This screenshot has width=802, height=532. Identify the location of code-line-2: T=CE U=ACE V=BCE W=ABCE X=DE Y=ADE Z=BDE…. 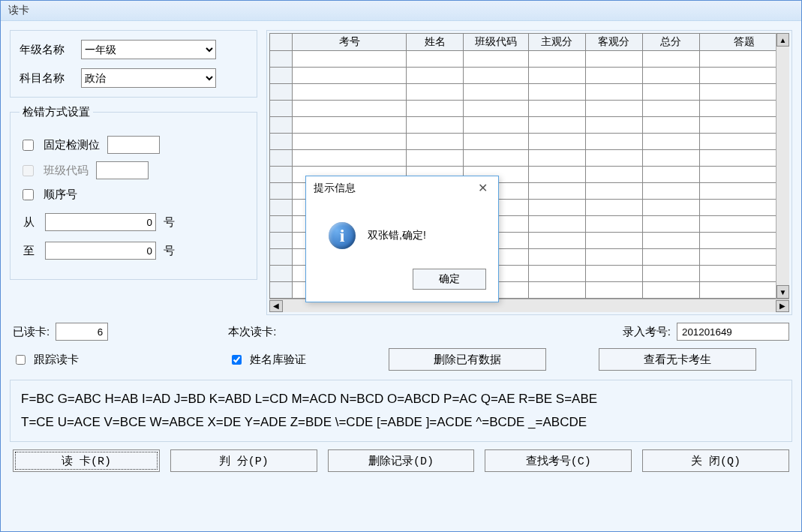
(401, 423).